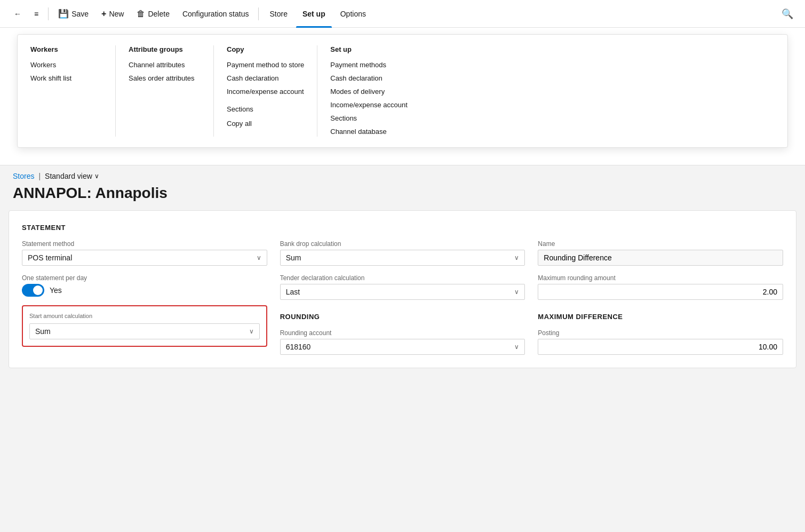 The width and height of the screenshot is (805, 532). What do you see at coordinates (66, 65) in the screenshot?
I see `menu-item-workers: Workers` at bounding box center [66, 65].